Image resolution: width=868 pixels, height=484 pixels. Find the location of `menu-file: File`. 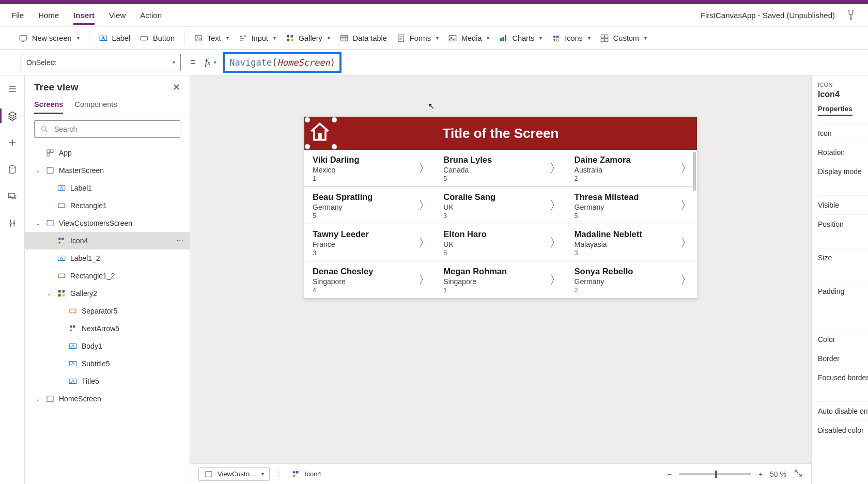

menu-file: File is located at coordinates (18, 15).